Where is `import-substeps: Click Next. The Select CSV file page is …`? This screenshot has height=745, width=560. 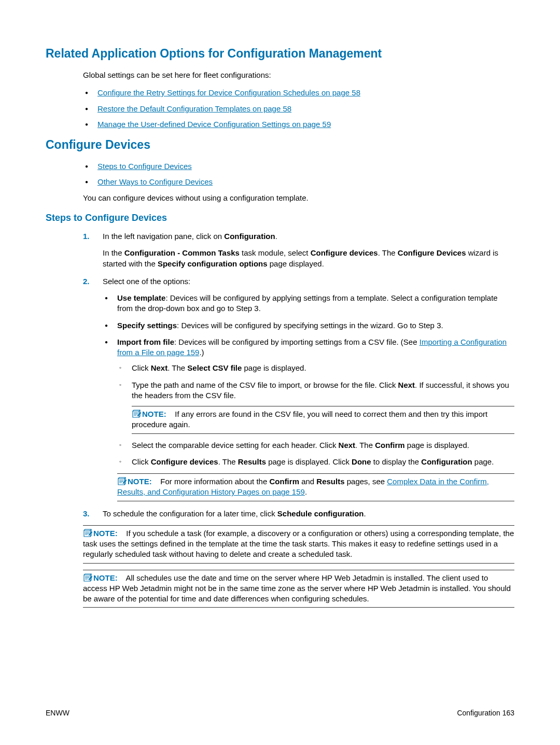
import-substeps: Click Next. The Select CSV file page is … is located at coordinates (316, 415).